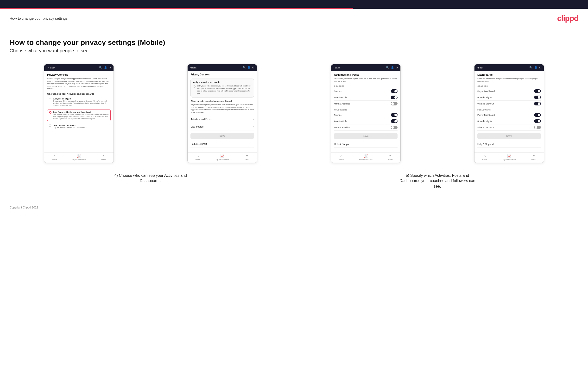 The image size is (588, 367). I want to click on performance-icon-3: 📈, so click(366, 156).